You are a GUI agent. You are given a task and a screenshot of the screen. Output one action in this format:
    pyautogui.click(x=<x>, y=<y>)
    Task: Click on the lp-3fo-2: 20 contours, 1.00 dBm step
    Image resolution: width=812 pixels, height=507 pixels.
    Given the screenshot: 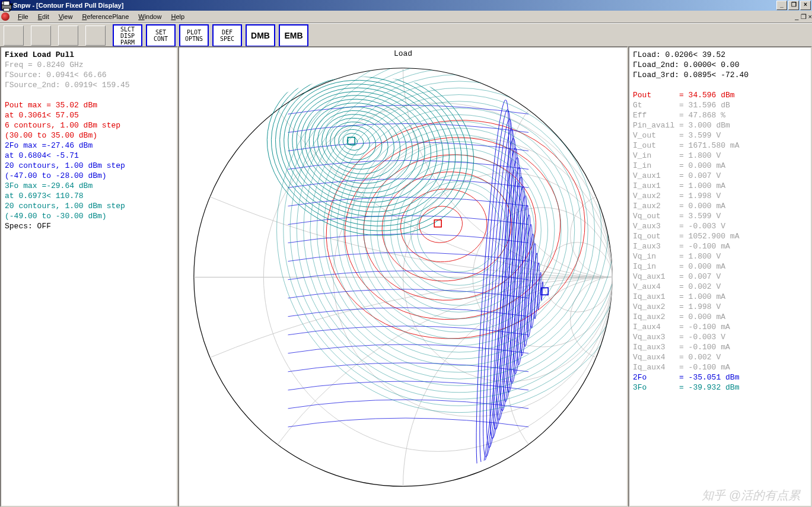 What is the action you would take?
    pyautogui.click(x=89, y=206)
    